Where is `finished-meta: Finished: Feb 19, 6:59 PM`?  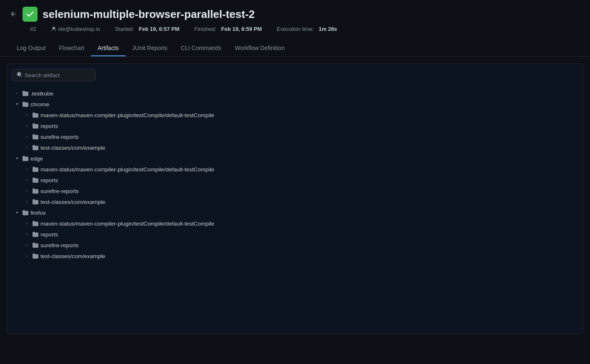
finished-meta: Finished: Feb 19, 6:59 PM is located at coordinates (228, 29).